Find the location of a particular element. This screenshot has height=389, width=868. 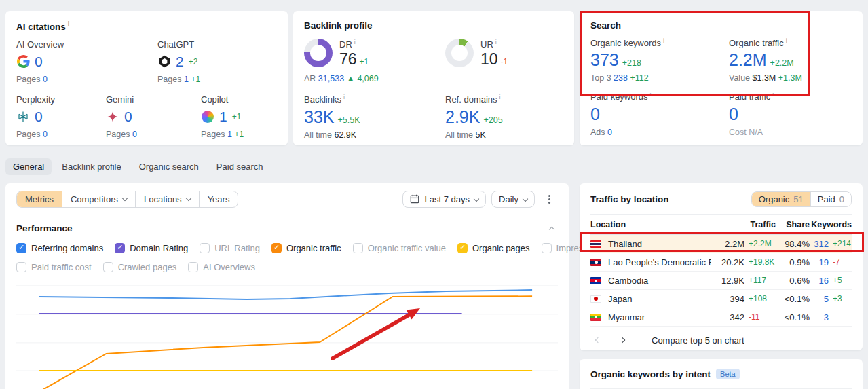

paid-traffic-value: 0 is located at coordinates (790, 114).